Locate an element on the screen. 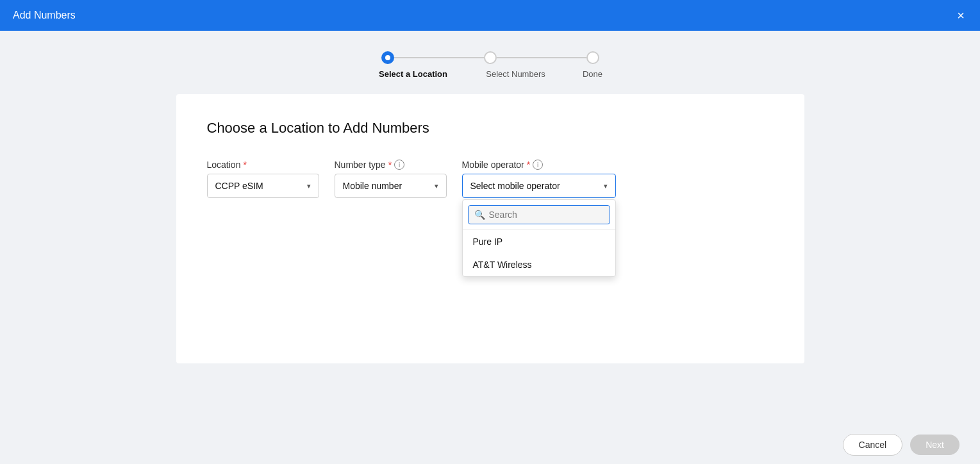  mobile-operator-dropdown: Select mobile operator ▾ is located at coordinates (539, 186).